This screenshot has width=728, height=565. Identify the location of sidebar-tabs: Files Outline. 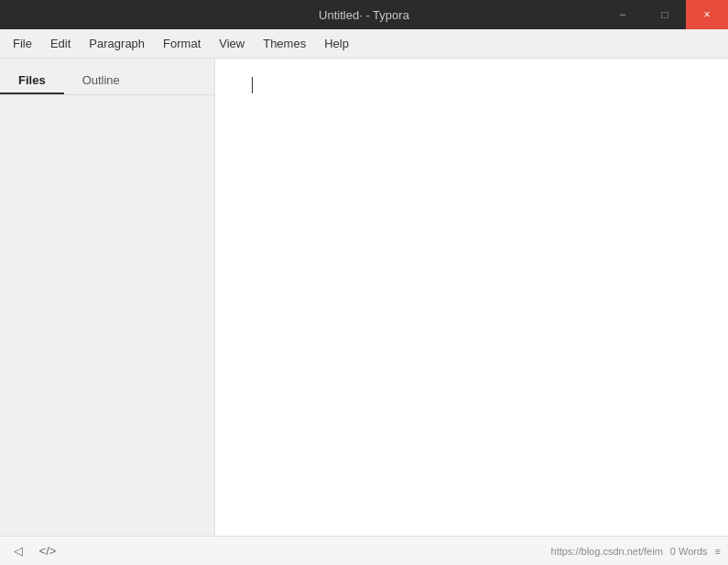
(107, 77).